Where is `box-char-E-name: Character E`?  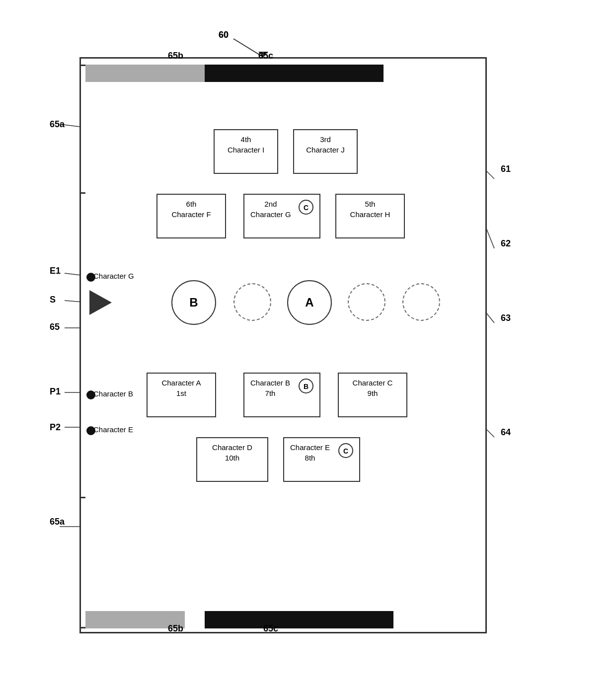
box-char-E-name: Character E is located at coordinates (310, 447).